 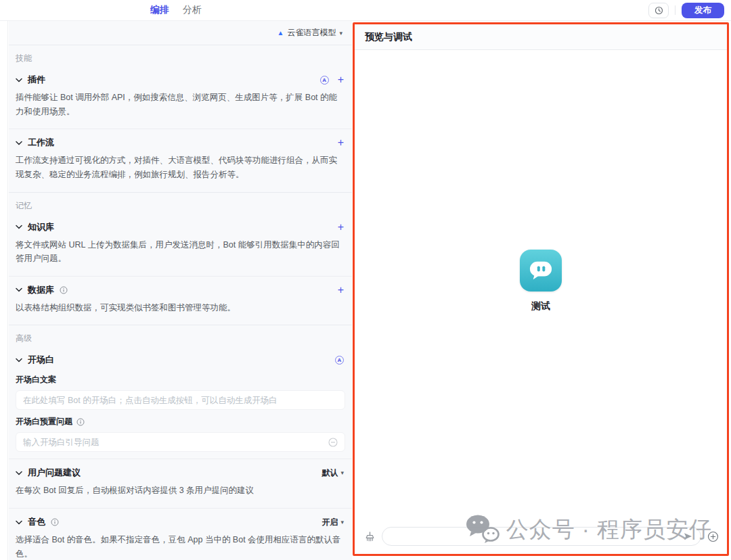 I want to click on section-voice-title: 音色, so click(x=37, y=522).